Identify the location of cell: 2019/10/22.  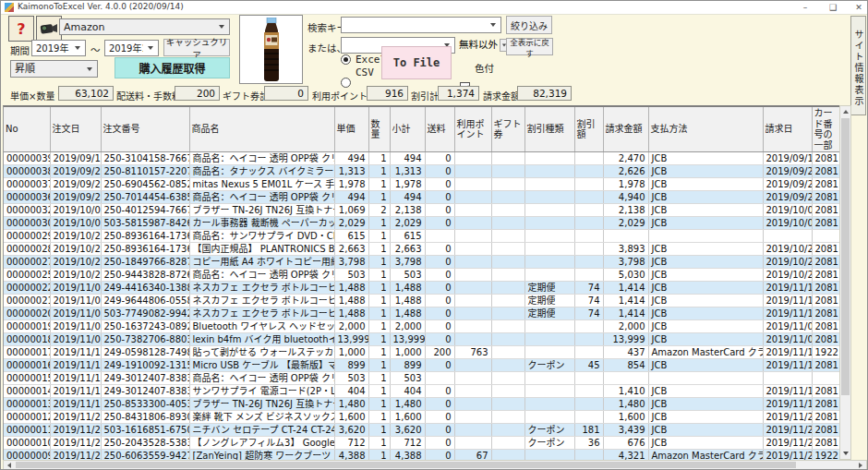
(76, 262).